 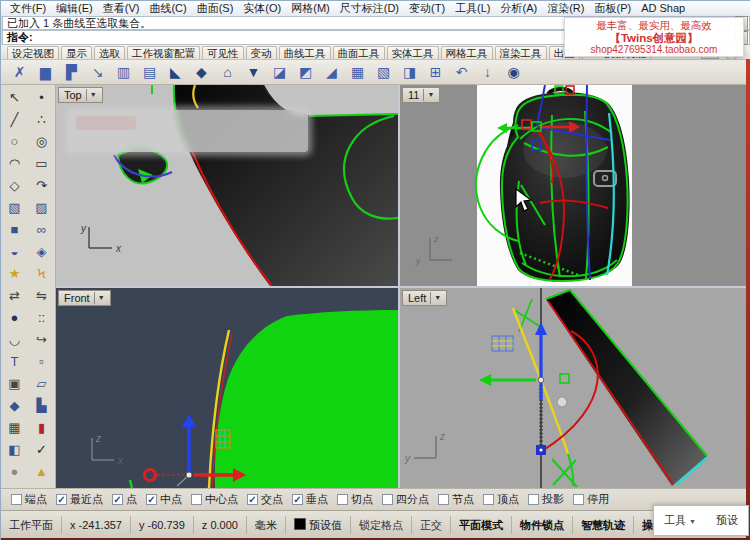 I want to click on rail-revolve-icon: ▦, so click(x=358, y=72).